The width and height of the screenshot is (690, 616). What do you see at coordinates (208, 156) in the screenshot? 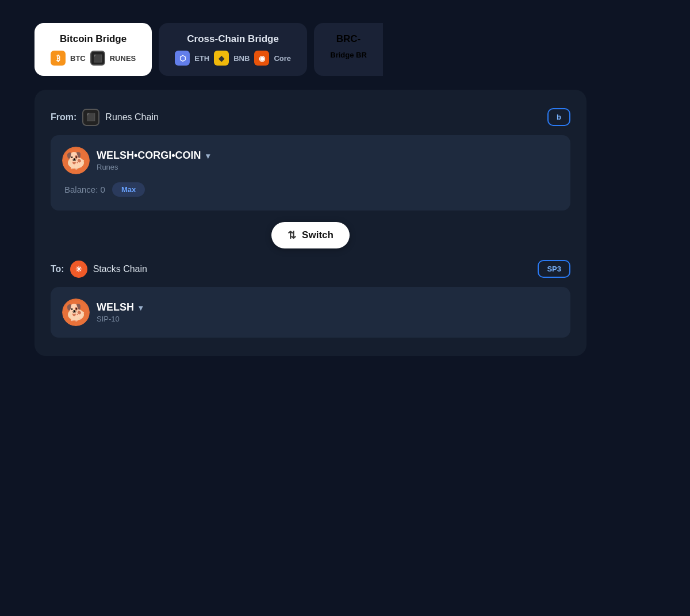
I see `from-token-chevron: ▾` at bounding box center [208, 156].